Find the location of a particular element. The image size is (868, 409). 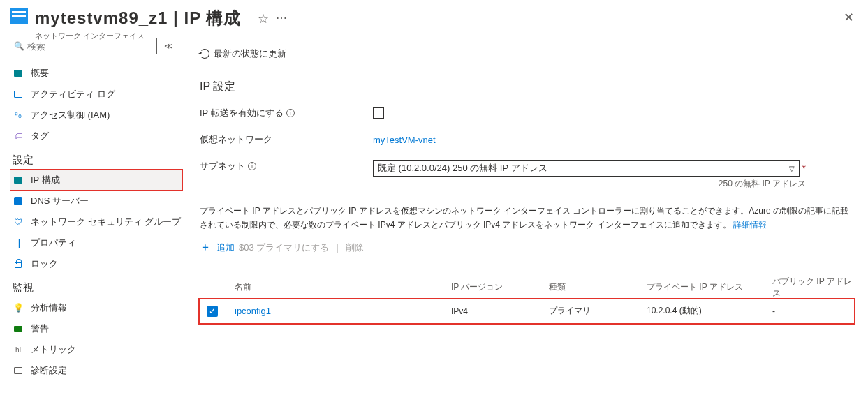

nav-label: プロパティ is located at coordinates (107, 243).